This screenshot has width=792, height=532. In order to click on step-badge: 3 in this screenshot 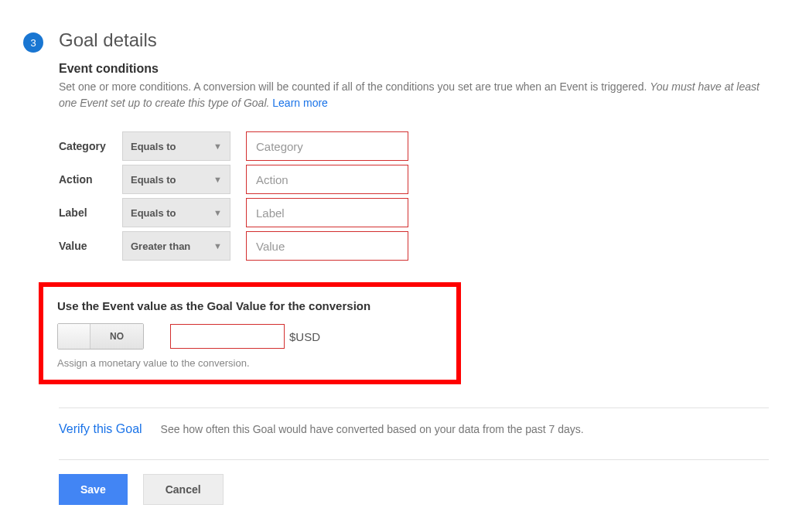, I will do `click(33, 43)`.